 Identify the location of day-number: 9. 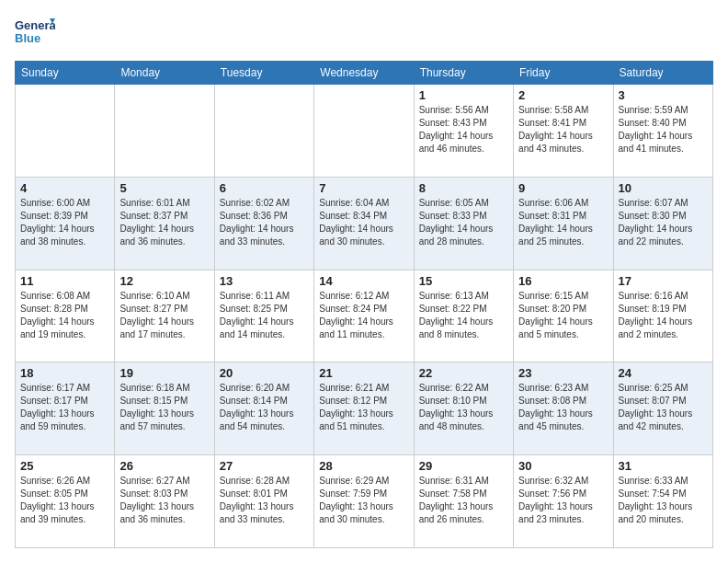
(563, 188).